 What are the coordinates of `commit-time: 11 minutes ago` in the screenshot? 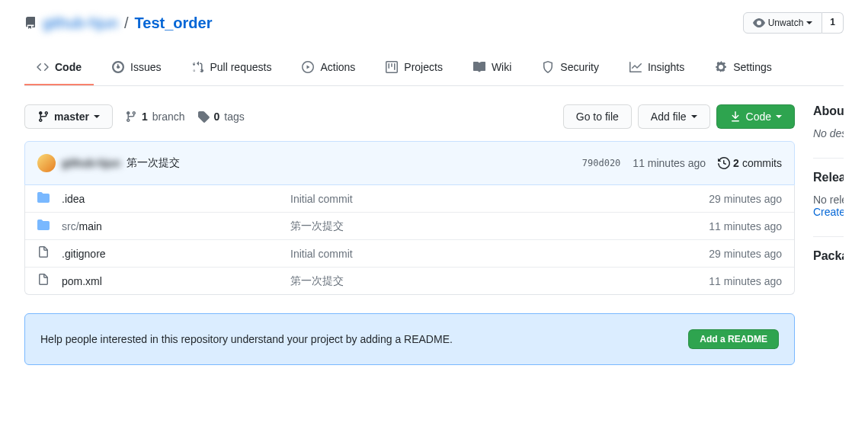 It's located at (669, 163).